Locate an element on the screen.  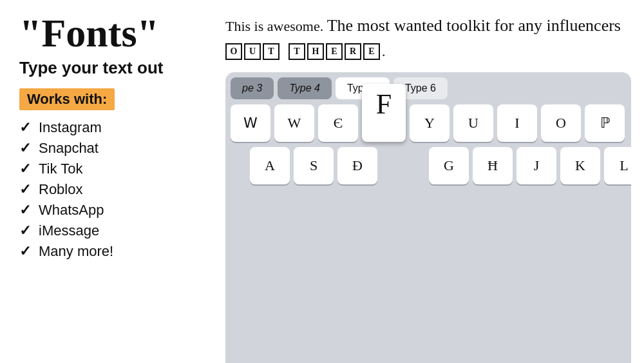
keyboard-tabs: pe 3 Type 4 Type 5 Type 6 is located at coordinates (428, 88).